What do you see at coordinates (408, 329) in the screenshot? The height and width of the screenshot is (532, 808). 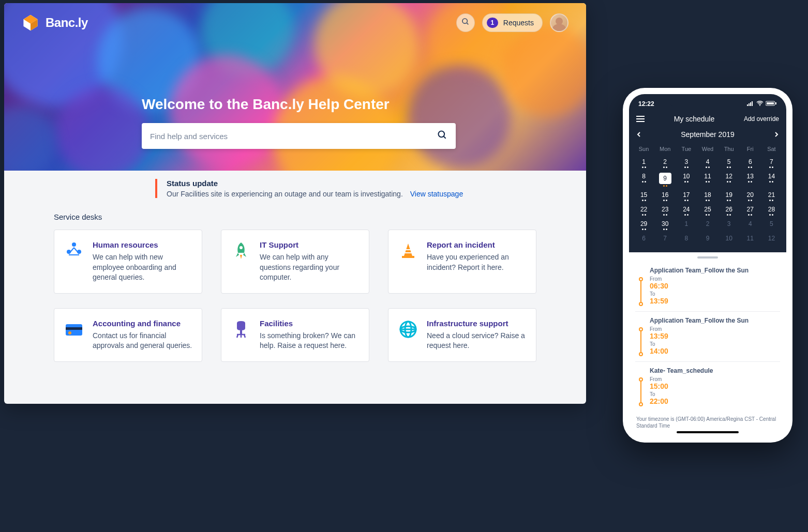 I see `globe-icon` at bounding box center [408, 329].